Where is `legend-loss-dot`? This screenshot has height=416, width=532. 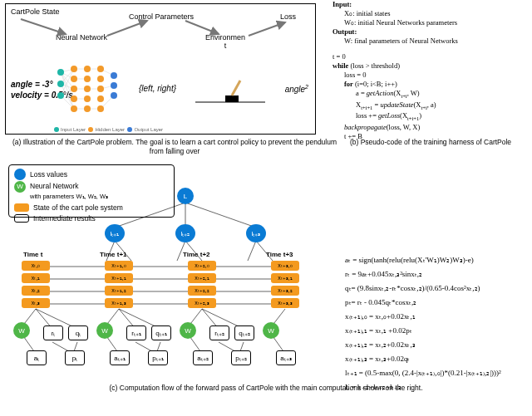
legend-loss-dot is located at coordinates (20, 174).